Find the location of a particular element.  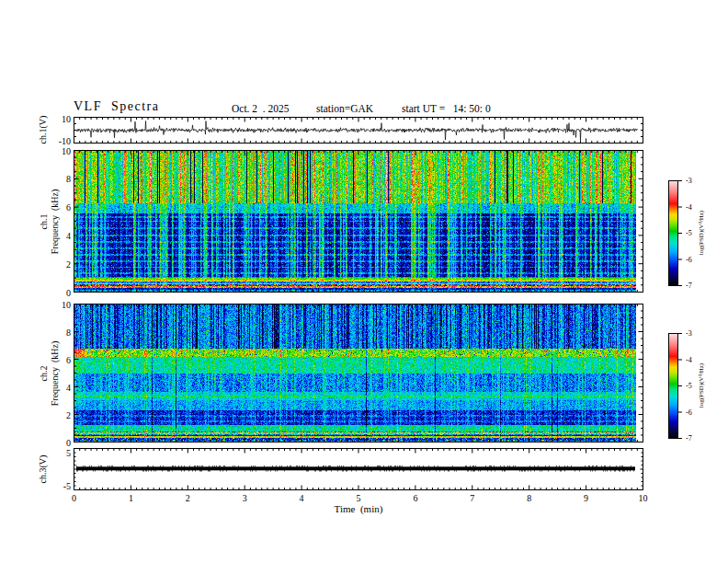

date-label: Oct. 2 . 2025 is located at coordinates (261, 109).